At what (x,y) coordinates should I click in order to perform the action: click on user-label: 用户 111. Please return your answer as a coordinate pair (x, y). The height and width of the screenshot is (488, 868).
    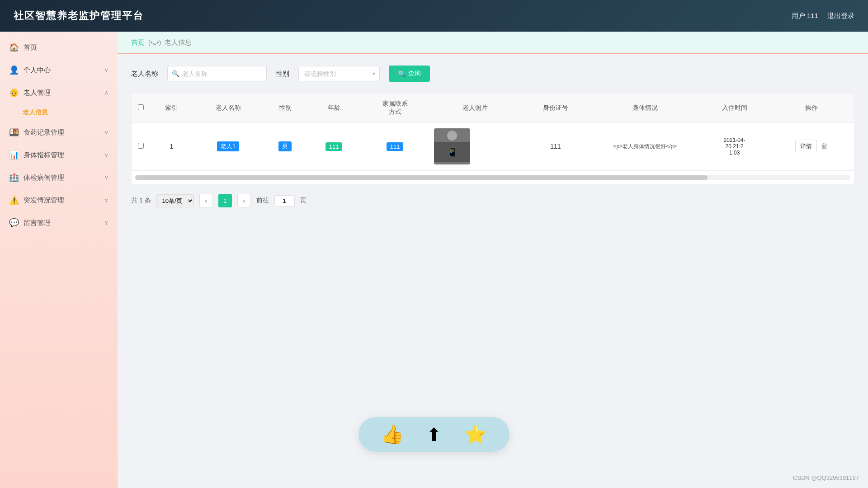
    Looking at the image, I should click on (805, 16).